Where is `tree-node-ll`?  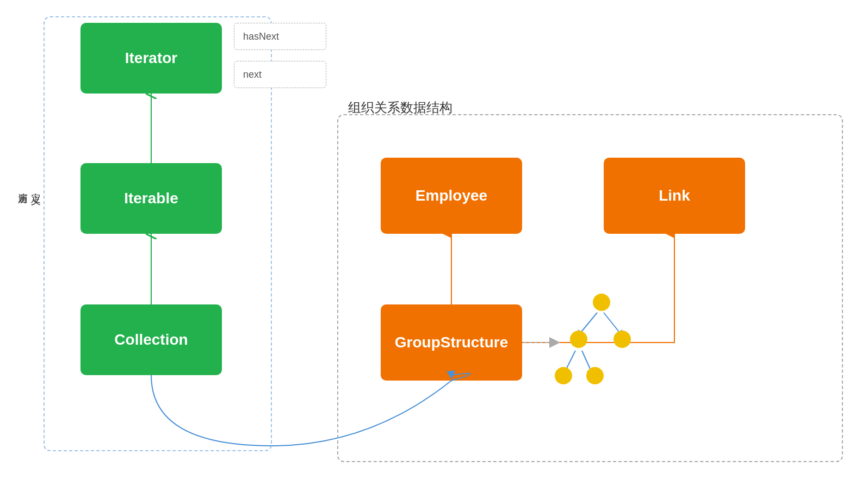 tree-node-ll is located at coordinates (563, 376).